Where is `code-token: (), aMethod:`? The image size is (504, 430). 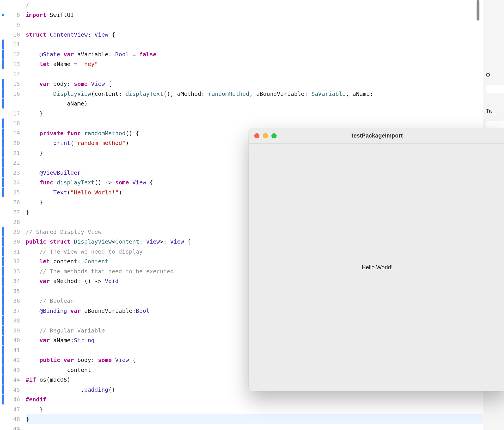
code-token: (), aMethod: is located at coordinates (186, 94).